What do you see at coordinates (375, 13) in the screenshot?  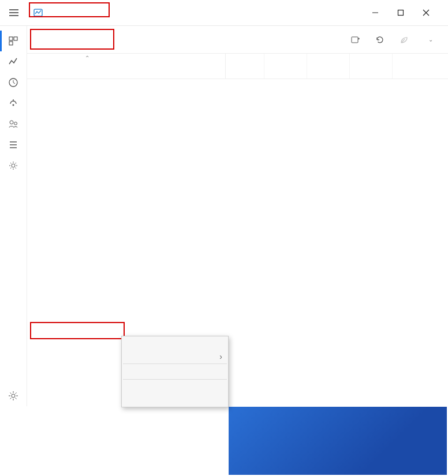 I see `minimize-button` at bounding box center [375, 13].